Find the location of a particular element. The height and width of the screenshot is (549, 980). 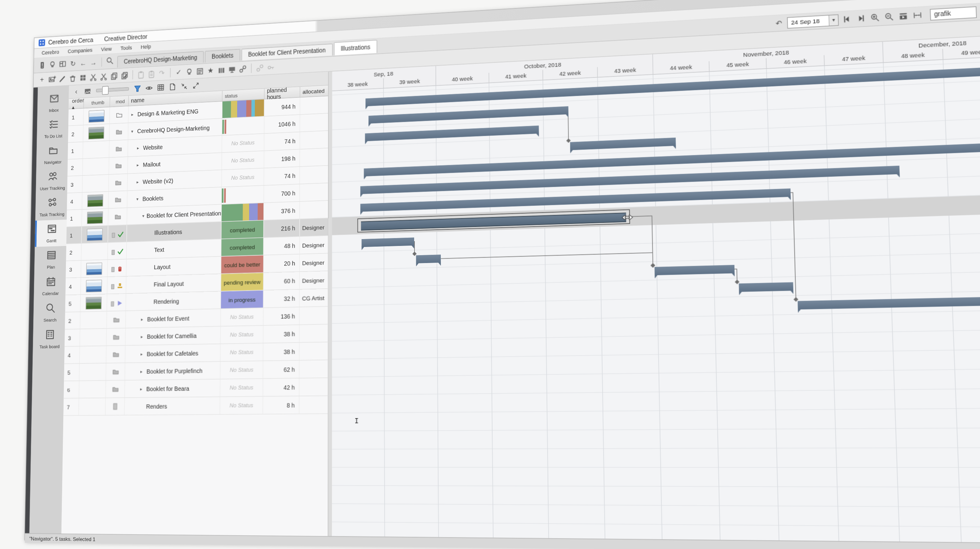

task-name: Layout is located at coordinates (162, 267).